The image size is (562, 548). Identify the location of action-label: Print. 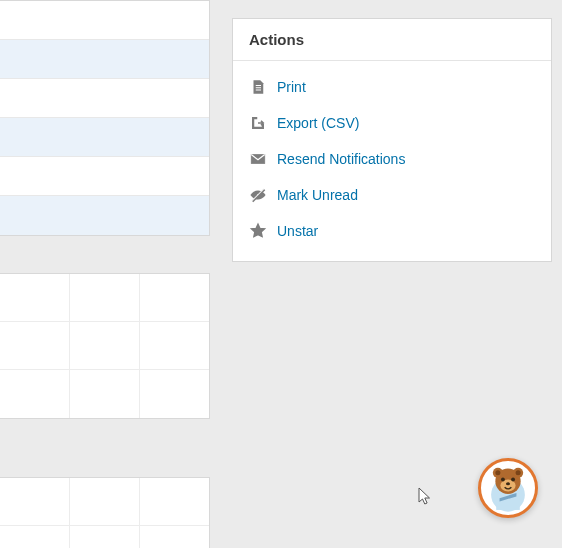
(292, 87).